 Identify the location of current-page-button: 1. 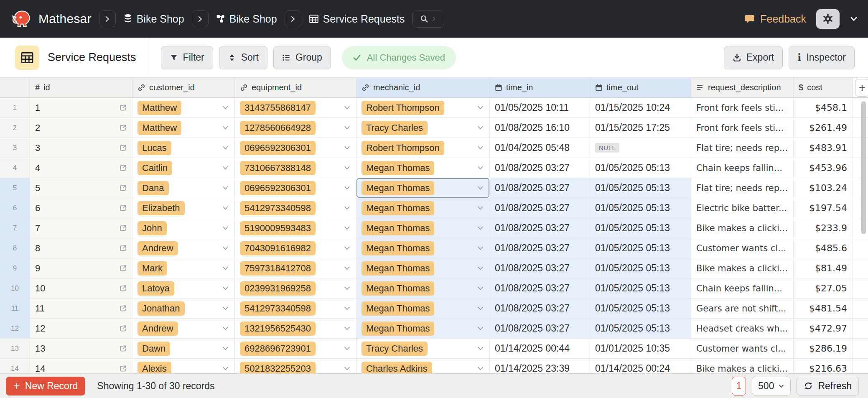
(739, 386).